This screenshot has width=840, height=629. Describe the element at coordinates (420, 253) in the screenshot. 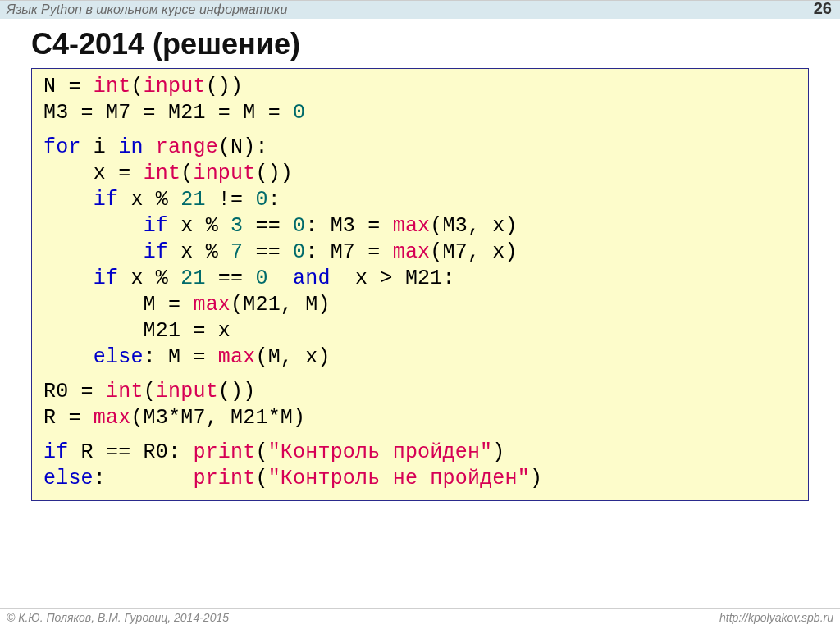

I see `code-line: if x % 7 == 0: M7 = max(M7, x)` at that location.